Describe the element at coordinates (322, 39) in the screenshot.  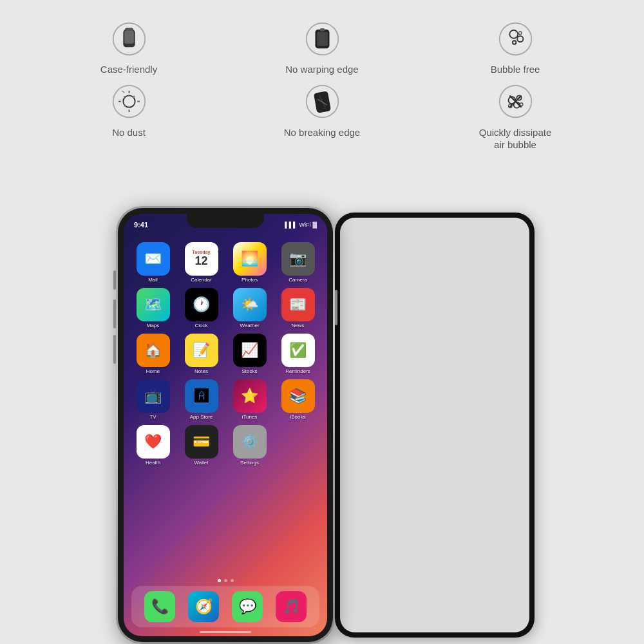
I see `no-warping-icon` at that location.